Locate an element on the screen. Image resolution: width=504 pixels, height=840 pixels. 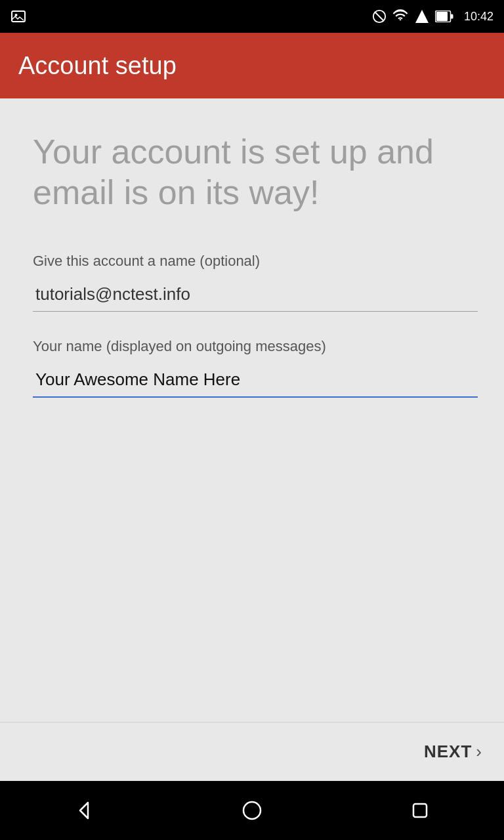
next-label: NEXT is located at coordinates (448, 752).